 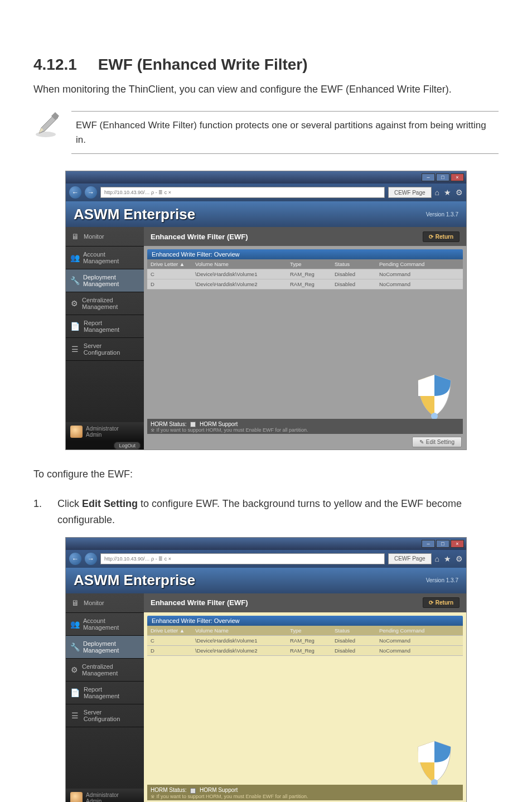 What do you see at coordinates (110, 303) in the screenshot?
I see `sidebar-item-label: Centralized Management` at bounding box center [110, 303].